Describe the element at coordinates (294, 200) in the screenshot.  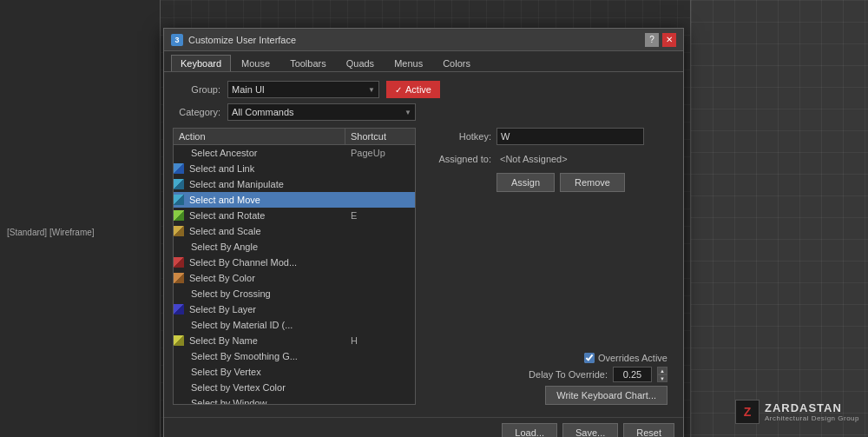
I see `list-item-selected: Select and Move` at that location.